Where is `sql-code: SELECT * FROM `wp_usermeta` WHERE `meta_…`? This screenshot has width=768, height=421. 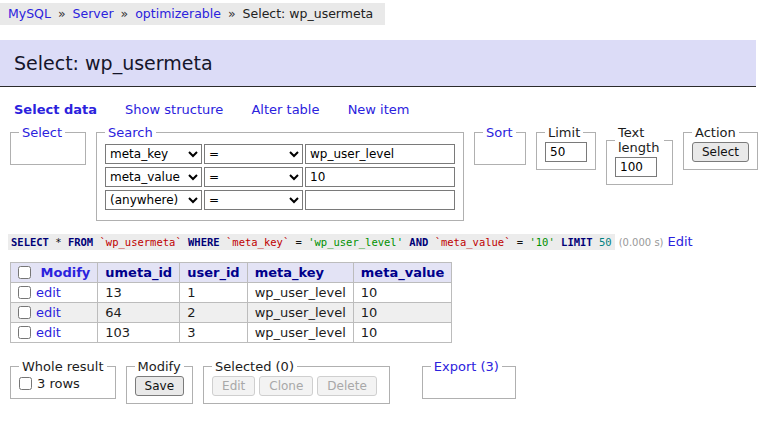 sql-code: SELECT * FROM `wp_usermeta` WHERE `meta_… is located at coordinates (312, 242).